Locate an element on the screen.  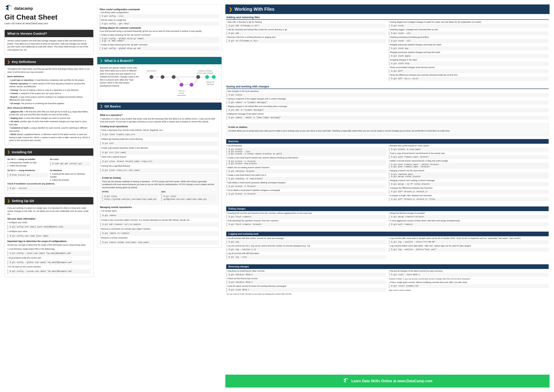
installing-git-header: ❯ Installing Git is located at coordinates (49, 152).